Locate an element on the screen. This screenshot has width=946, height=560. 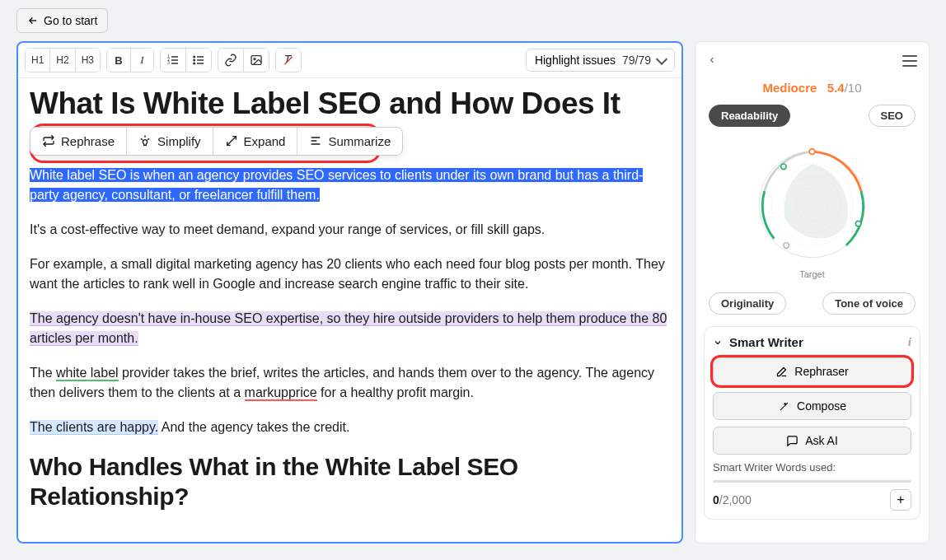
radar-svg is located at coordinates (813, 204).